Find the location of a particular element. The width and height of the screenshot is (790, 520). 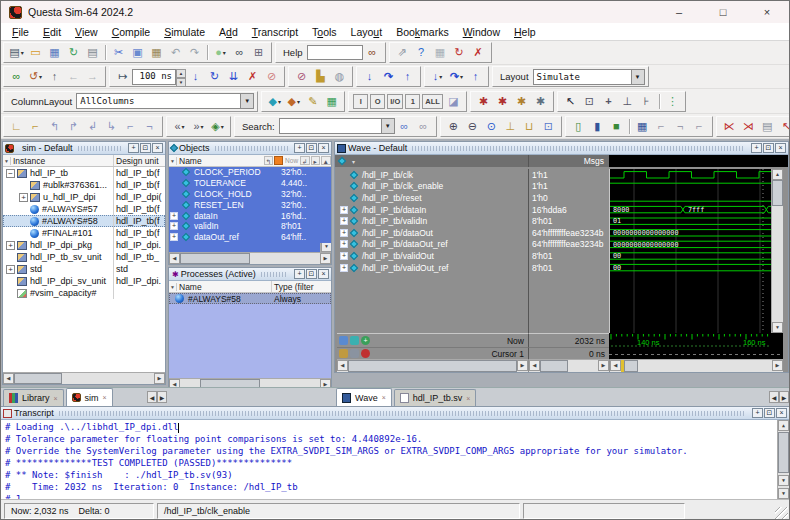

run-length-icon: ↦ is located at coordinates (122, 76).